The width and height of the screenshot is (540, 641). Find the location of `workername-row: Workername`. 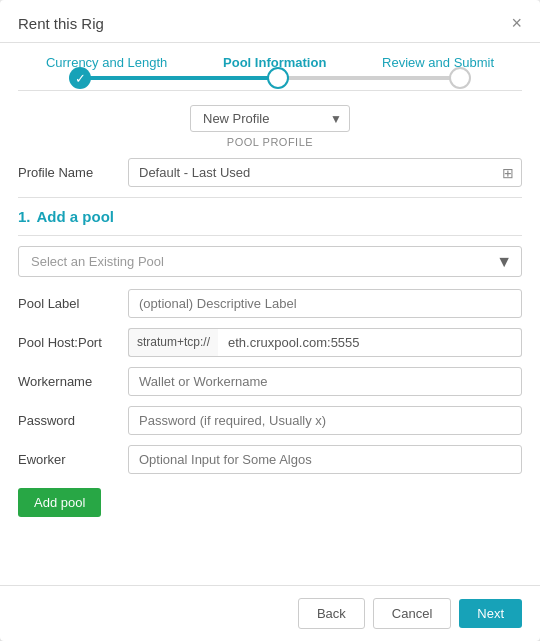

workername-row: Workername is located at coordinates (270, 382).